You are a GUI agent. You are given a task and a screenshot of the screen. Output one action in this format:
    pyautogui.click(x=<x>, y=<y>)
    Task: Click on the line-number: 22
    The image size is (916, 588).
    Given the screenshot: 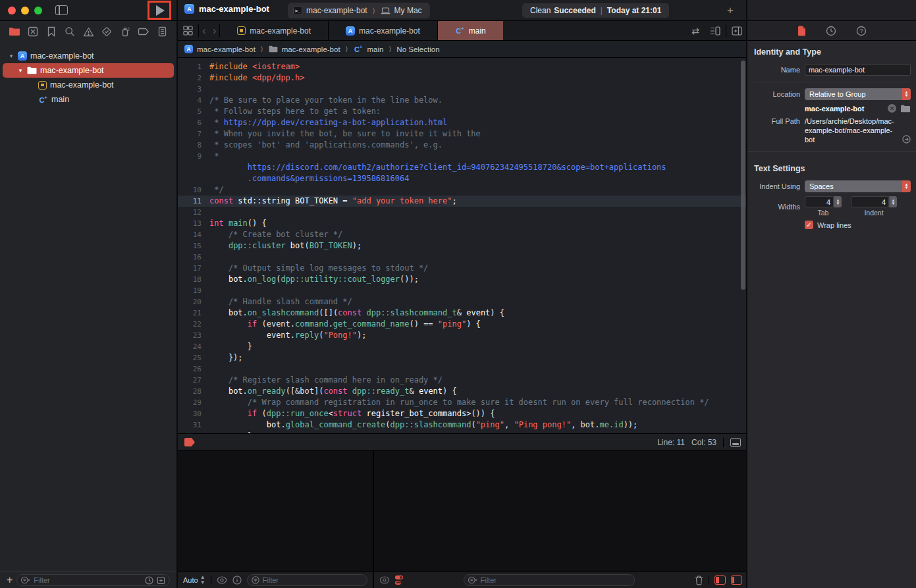 What is the action you would take?
    pyautogui.click(x=190, y=324)
    